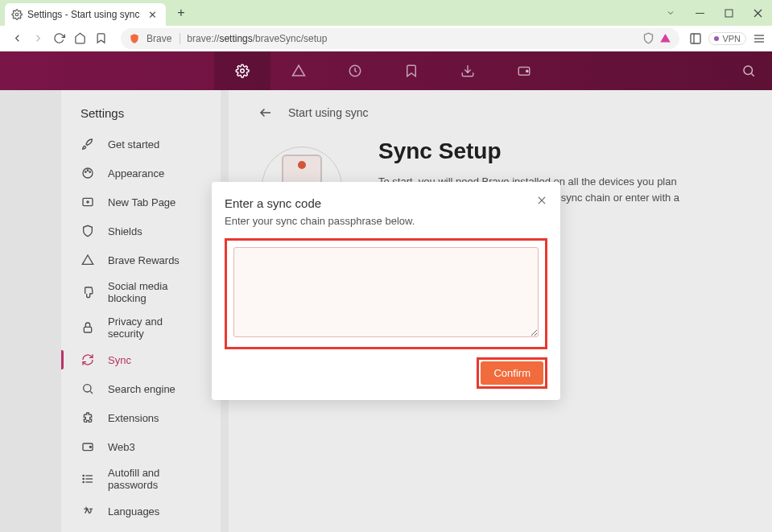 The width and height of the screenshot is (772, 532). I want to click on modal-subtitle: Enter your sync chain passphrase below., so click(386, 221).